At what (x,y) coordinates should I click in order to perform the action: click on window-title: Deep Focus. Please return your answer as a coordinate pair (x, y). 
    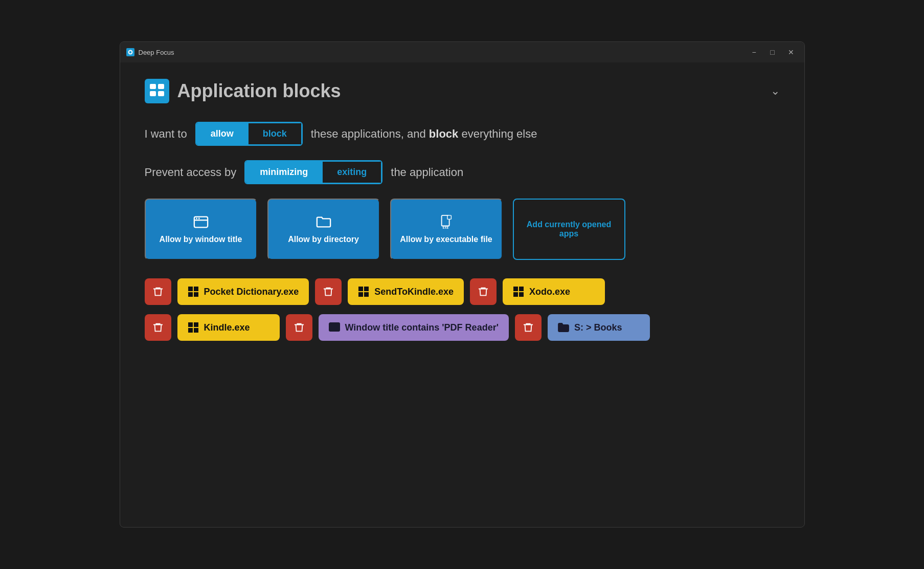
    Looking at the image, I should click on (156, 52).